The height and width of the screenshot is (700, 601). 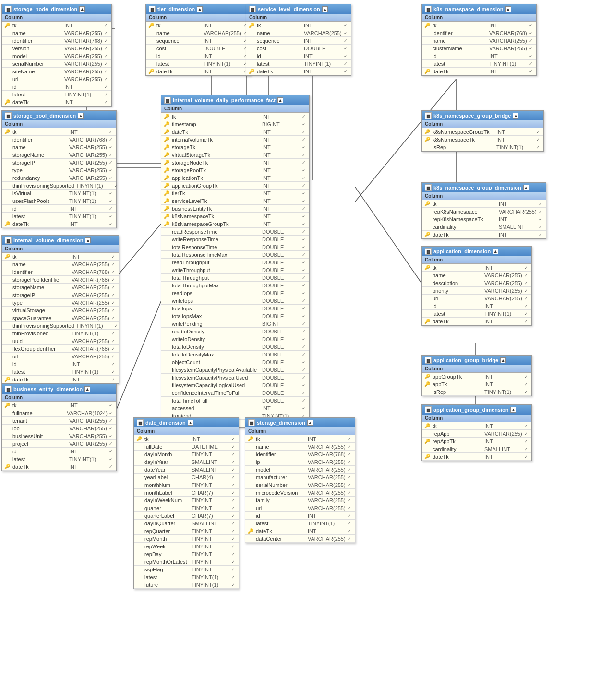 What do you see at coordinates (483, 131) in the screenshot?
I see `table-k8s-namespace-group-bridge: ▦ k8s_namespace_group_bridge ▲ Column 🔑 …` at bounding box center [483, 131].